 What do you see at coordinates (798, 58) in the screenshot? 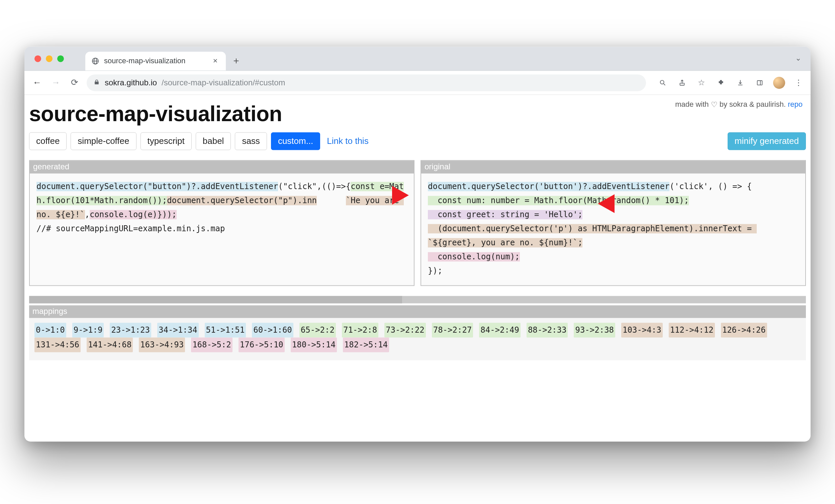
I see `tabs-overflow-button: ⌄` at bounding box center [798, 58].